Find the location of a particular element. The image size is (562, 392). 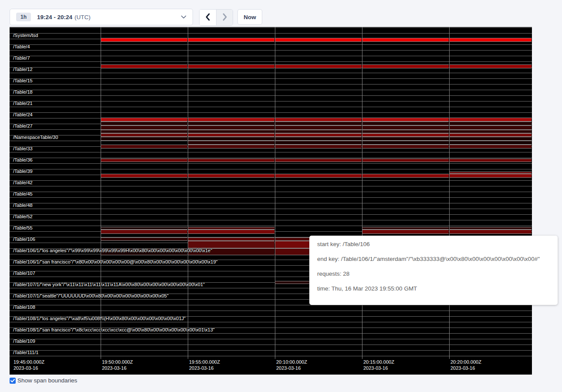

now-button: Now is located at coordinates (250, 17).